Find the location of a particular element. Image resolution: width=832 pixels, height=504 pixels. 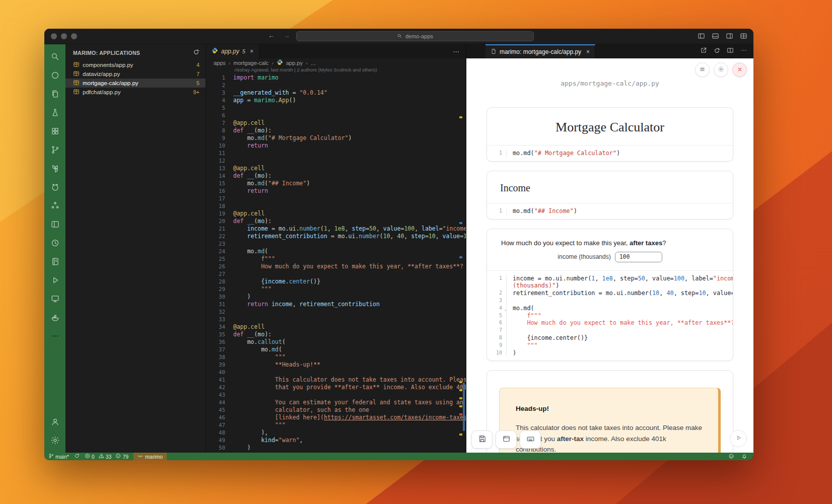

keyboard-icon is located at coordinates (531, 440).